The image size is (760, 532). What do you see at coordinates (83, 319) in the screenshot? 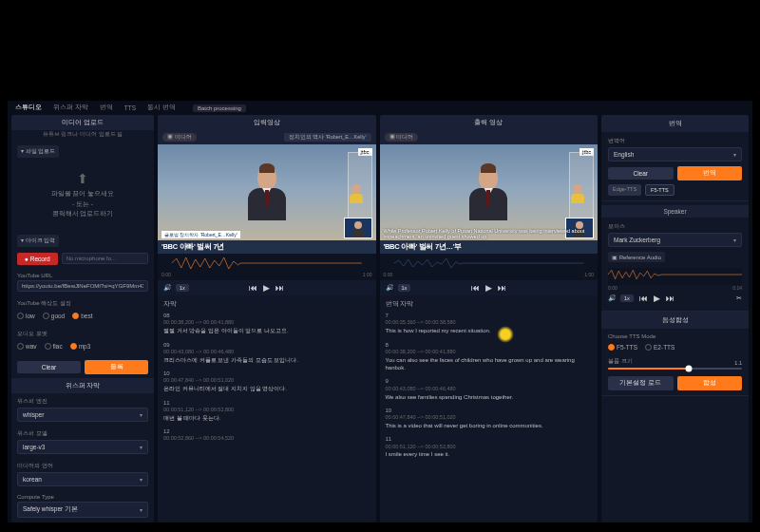
I see `left-panel: 미디어 업로드 유튜브 링크나 미디어 업로드 됨 ▾ 파일 업로드 ⬆ 파일을…` at bounding box center [83, 319].